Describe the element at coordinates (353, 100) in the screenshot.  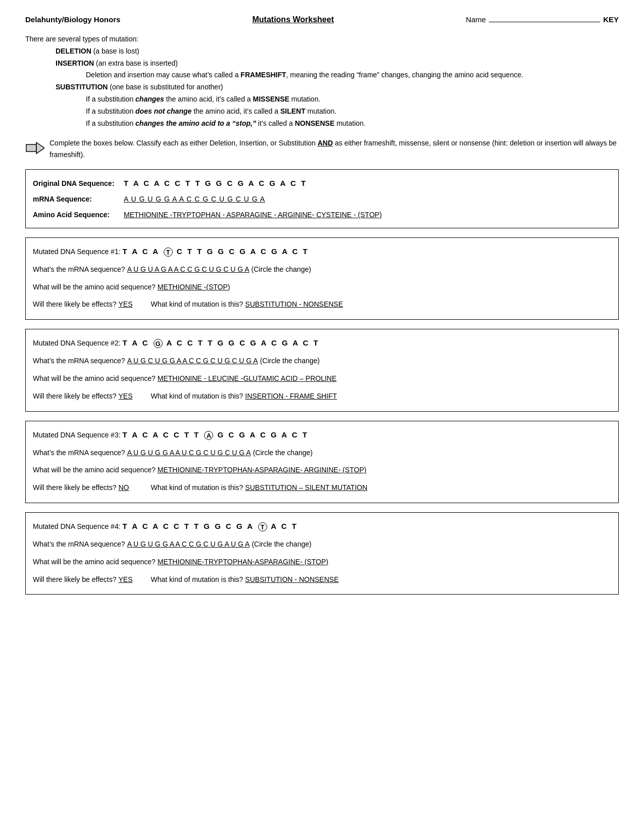
I see `missense-line: If a substitution changes the amino acid…` at that location.